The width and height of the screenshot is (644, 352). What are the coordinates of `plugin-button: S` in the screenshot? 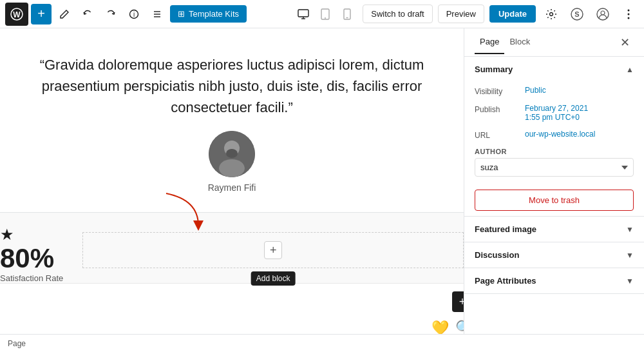 It's located at (577, 14).